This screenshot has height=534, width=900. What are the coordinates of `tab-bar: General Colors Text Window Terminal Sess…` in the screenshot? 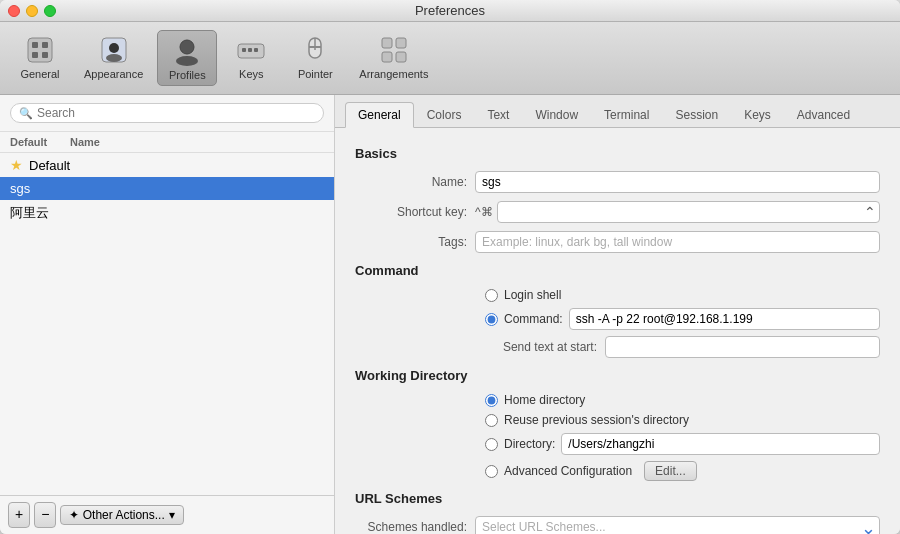 It's located at (618, 112).